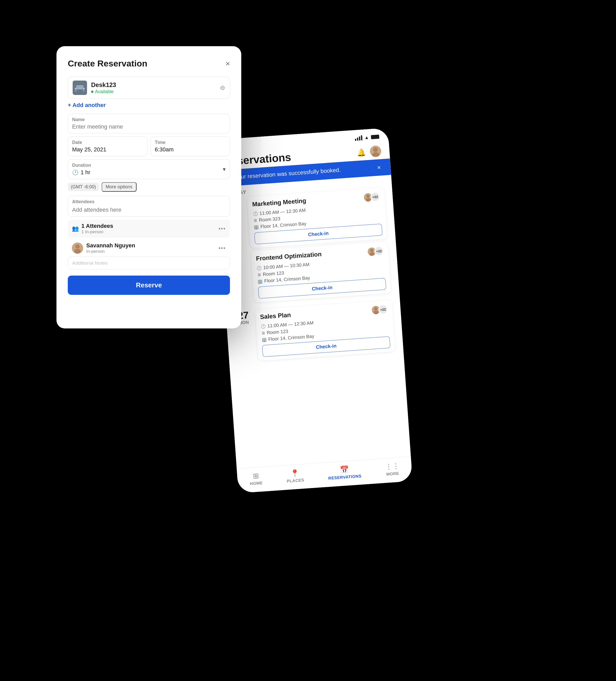 This screenshot has height=681, width=616. I want to click on desk-status: Available, so click(153, 92).